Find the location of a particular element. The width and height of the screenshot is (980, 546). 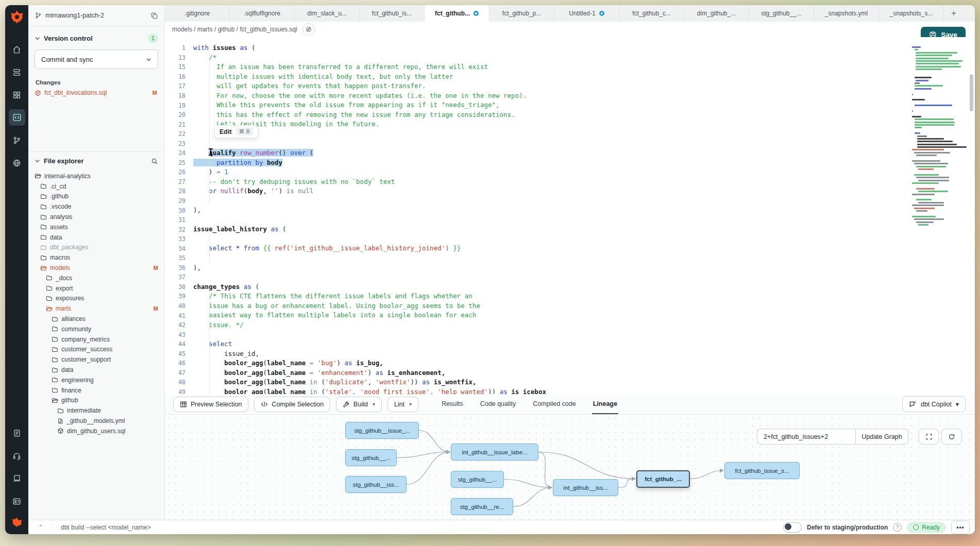

code-line-37: 37 is located at coordinates (570, 277).